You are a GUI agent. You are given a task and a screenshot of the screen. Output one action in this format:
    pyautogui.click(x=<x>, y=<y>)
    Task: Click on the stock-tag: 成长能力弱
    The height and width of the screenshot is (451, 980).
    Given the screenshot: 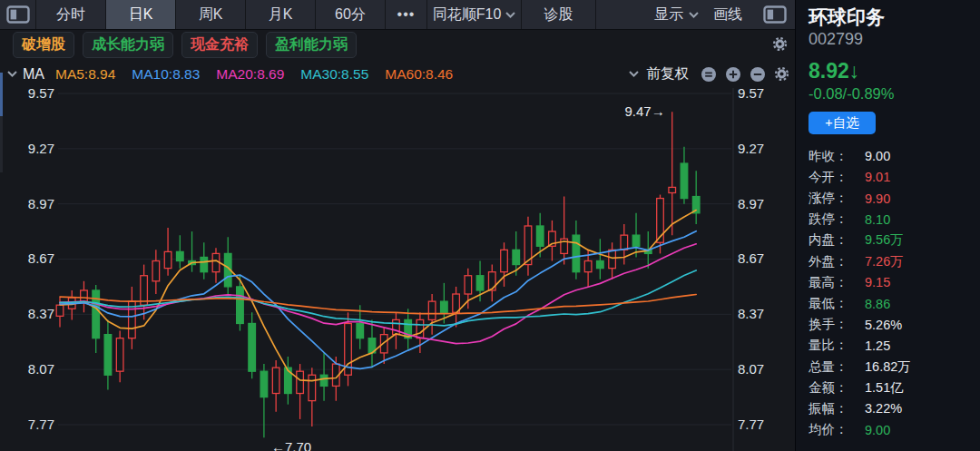 What is the action you would take?
    pyautogui.click(x=128, y=45)
    